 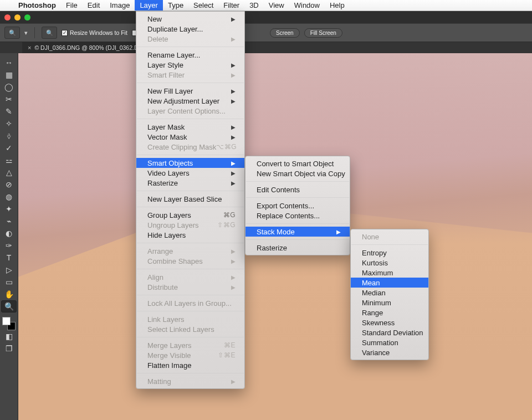 I want to click on menubar-item-help: Help, so click(x=337, y=6).